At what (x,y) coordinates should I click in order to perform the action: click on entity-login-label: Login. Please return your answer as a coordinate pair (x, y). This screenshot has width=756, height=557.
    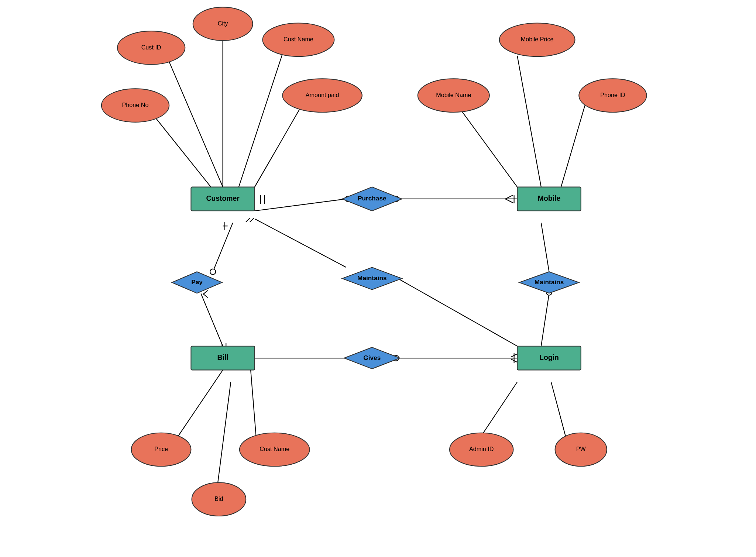
    Looking at the image, I should click on (549, 357).